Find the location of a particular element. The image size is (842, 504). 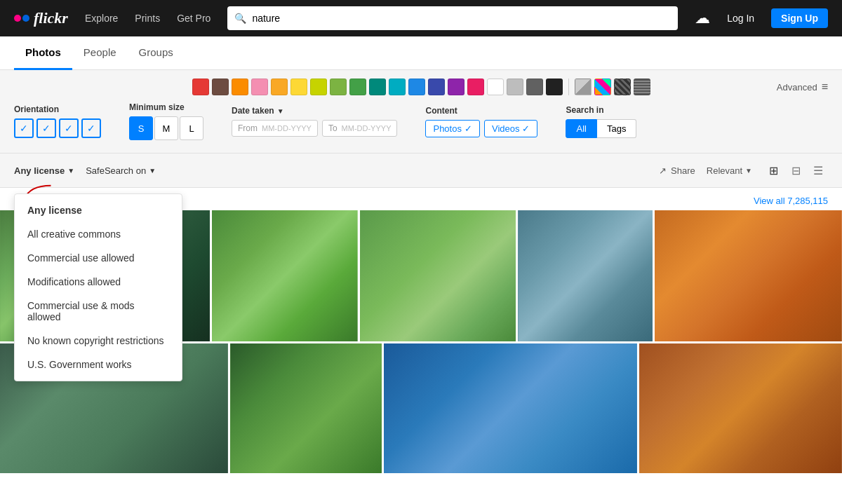

color-teal is located at coordinates (377, 87).